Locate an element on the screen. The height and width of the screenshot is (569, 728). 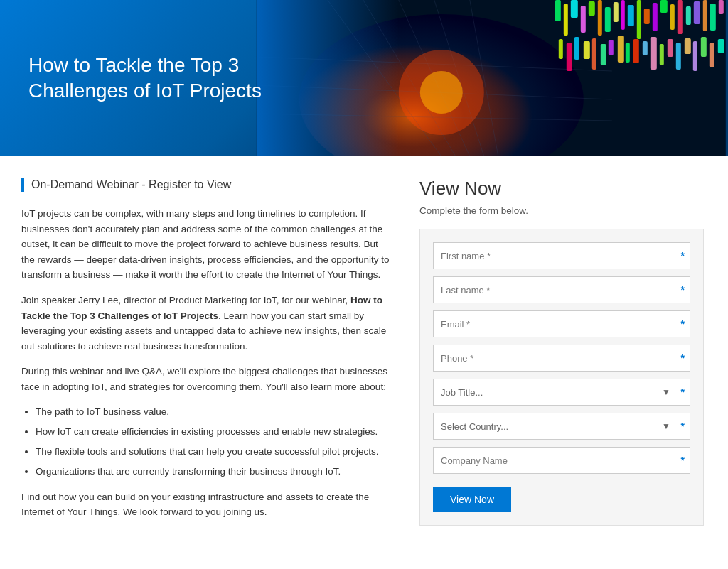
first-name-field: * is located at coordinates (562, 256).